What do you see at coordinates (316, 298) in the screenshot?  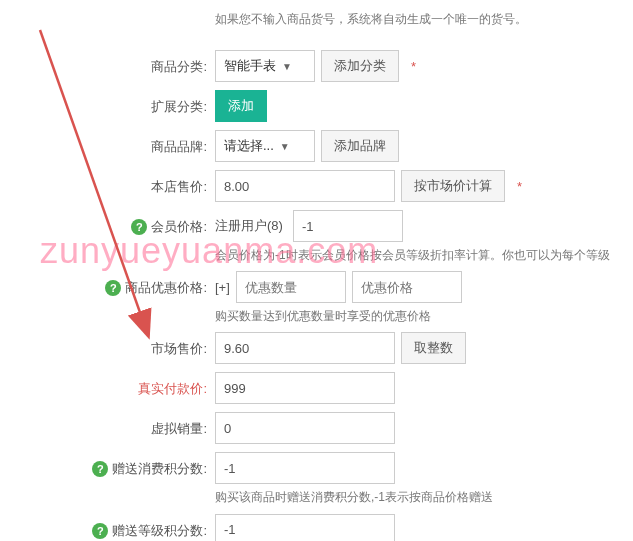 I see `row-volume-price: ? 商品优惠价格: [+] 购买数量达到优惠数量时享受的优惠价格` at bounding box center [316, 298].